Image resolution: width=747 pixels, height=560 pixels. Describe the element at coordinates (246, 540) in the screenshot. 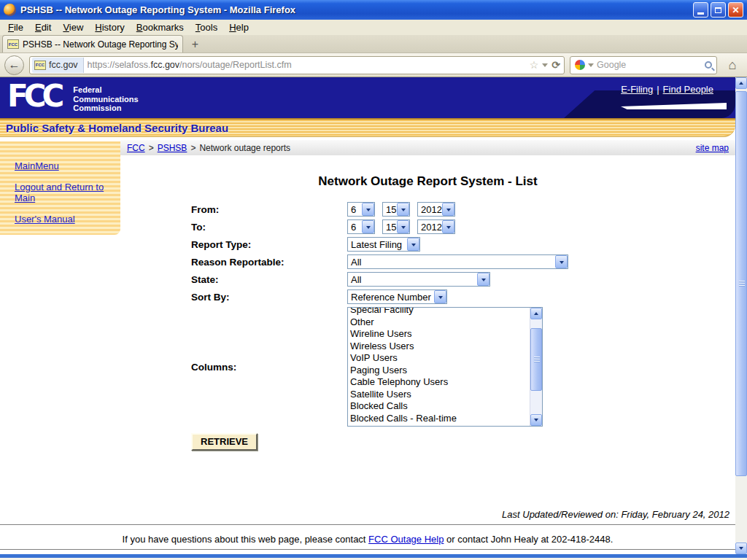

I see `footer-text-pre: If you have questions about this web pag…` at that location.